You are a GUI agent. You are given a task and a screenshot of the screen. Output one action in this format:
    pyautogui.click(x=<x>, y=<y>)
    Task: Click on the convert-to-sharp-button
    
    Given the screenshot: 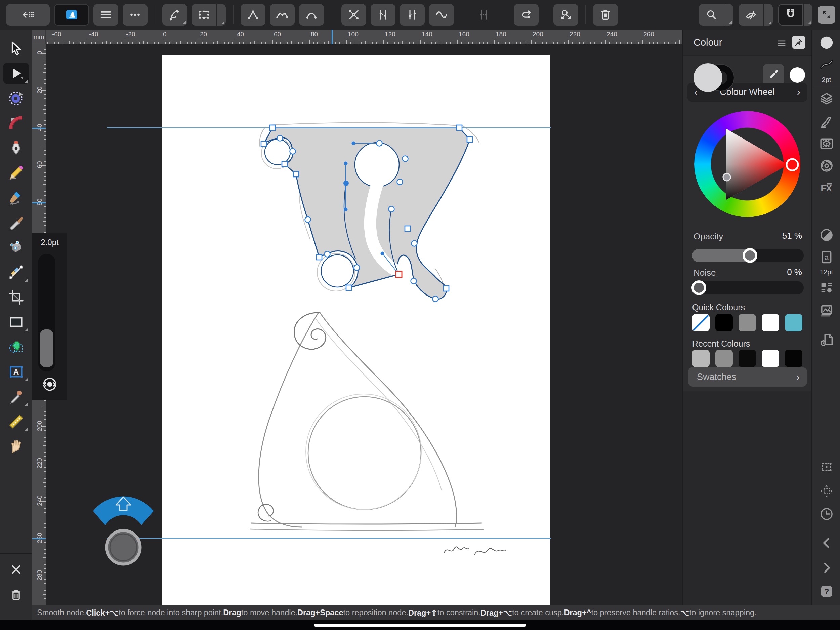 What is the action you would take?
    pyautogui.click(x=253, y=15)
    